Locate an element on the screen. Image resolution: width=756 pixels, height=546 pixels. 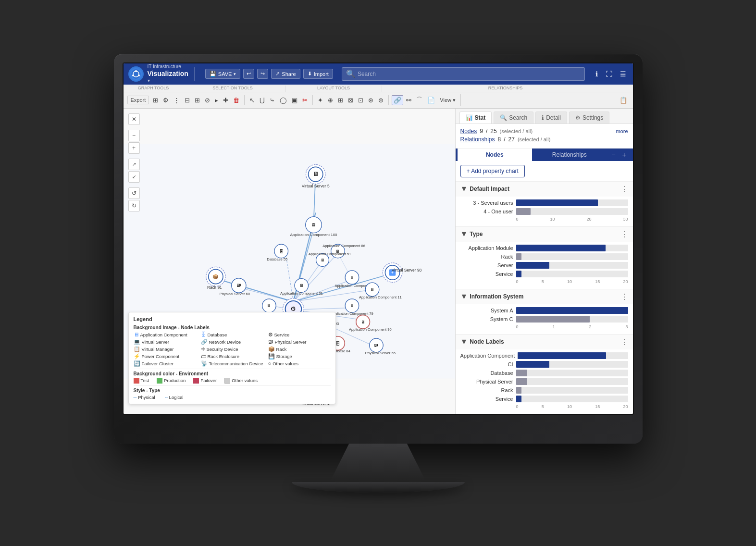
layout1-tool: ✦ is located at coordinates (320, 100).